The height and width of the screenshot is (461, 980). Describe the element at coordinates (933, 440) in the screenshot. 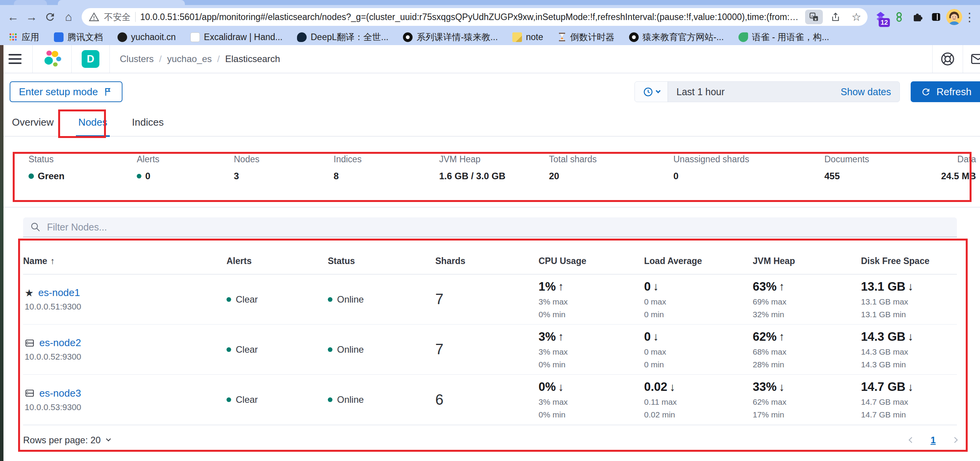

I see `page-number: 1` at that location.